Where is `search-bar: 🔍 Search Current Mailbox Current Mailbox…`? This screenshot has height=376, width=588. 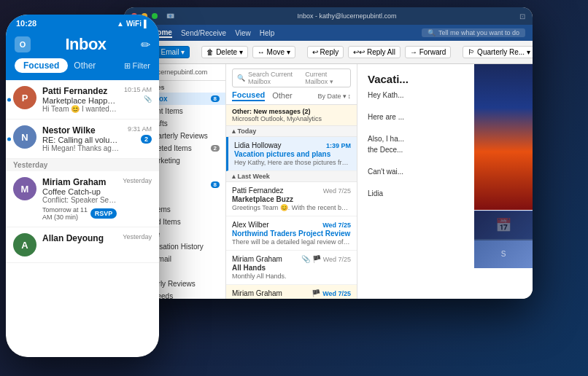
search-bar: 🔍 Search Current Mailbox Current Mailbox… is located at coordinates (292, 78).